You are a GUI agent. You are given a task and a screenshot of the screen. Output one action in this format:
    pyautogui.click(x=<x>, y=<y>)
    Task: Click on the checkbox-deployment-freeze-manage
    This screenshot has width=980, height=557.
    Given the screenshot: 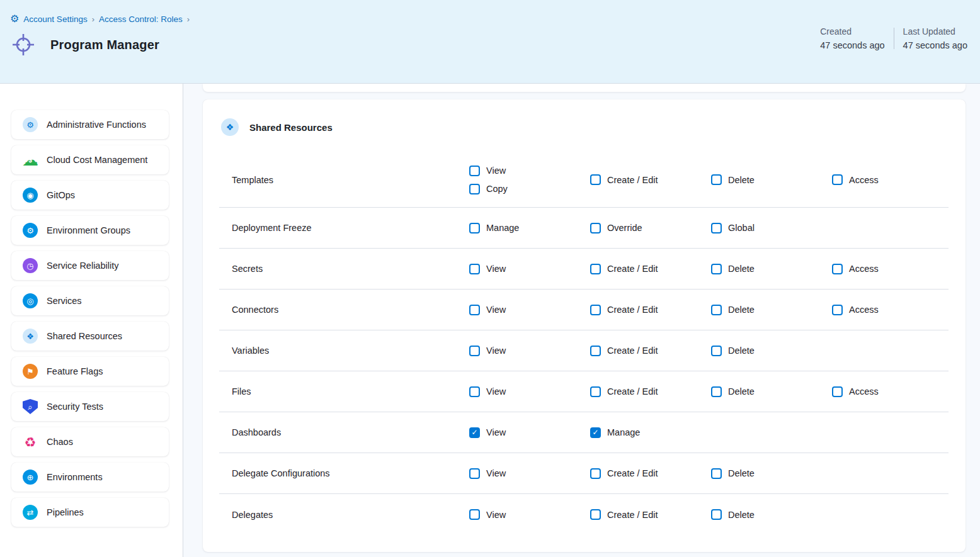 What is the action you would take?
    pyautogui.click(x=475, y=228)
    